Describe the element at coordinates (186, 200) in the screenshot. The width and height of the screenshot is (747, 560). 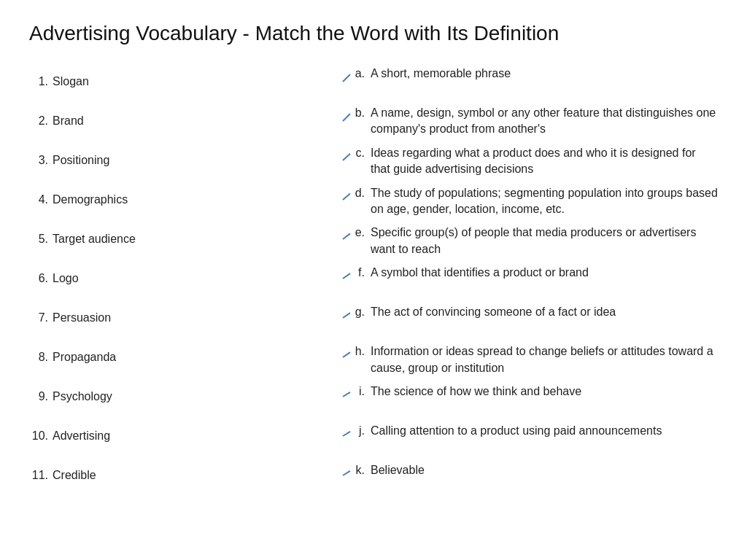
I see `word-row: 4. Demographics` at that location.